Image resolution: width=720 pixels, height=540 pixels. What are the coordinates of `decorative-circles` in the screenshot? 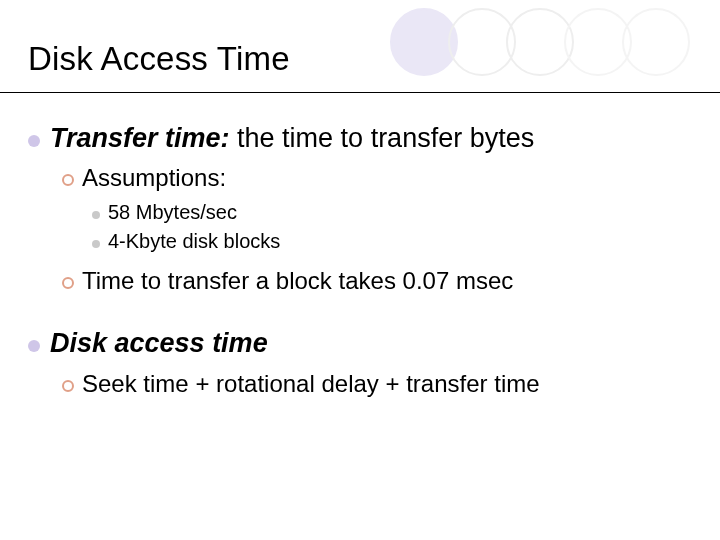 It's located at (545, 42).